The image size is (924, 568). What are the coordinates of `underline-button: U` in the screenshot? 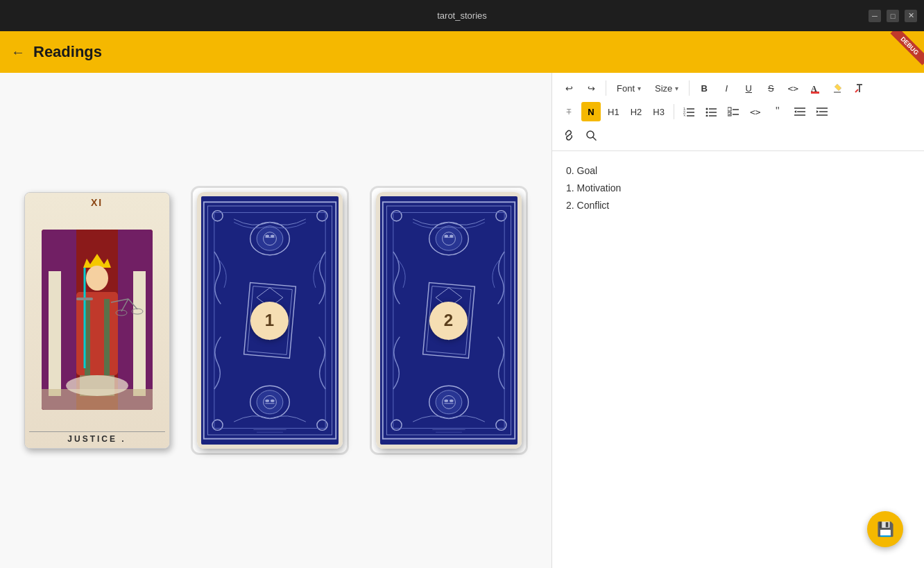 It's located at (748, 88).